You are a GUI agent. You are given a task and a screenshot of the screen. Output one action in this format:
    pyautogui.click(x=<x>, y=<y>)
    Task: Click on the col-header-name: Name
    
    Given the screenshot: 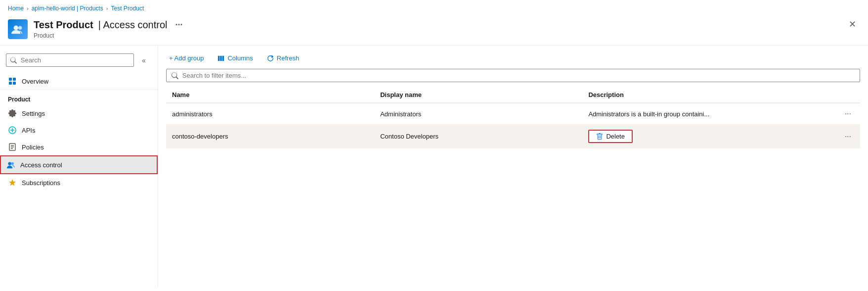 What is the action you would take?
    pyautogui.click(x=270, y=95)
    